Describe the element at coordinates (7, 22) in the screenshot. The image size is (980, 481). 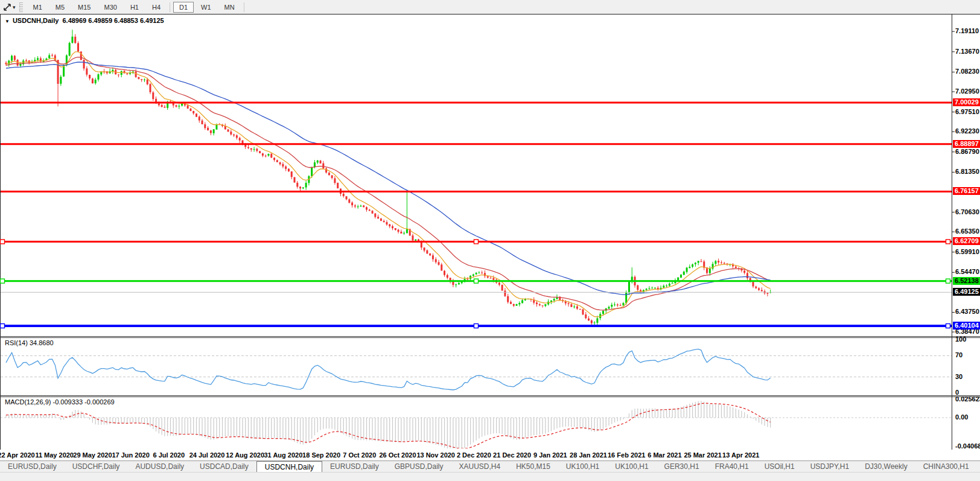
I see `collapse-icon: ▼` at that location.